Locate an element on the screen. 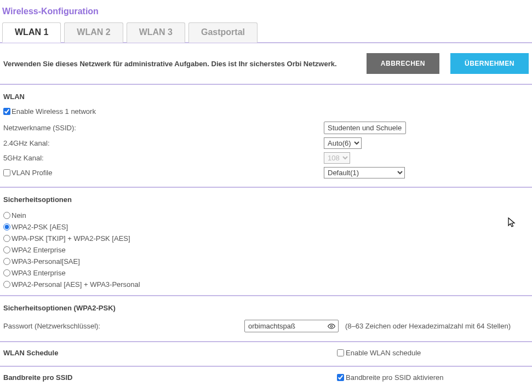 The height and width of the screenshot is (392, 532). action-bar: Verwenden Sie dieses Netzwerk für admini… is located at coordinates (266, 64).